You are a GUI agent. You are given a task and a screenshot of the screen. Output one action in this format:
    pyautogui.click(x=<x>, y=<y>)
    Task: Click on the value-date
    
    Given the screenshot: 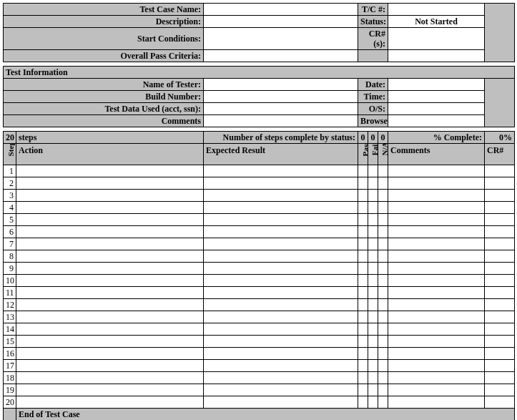 What is the action you would take?
    pyautogui.click(x=436, y=84)
    